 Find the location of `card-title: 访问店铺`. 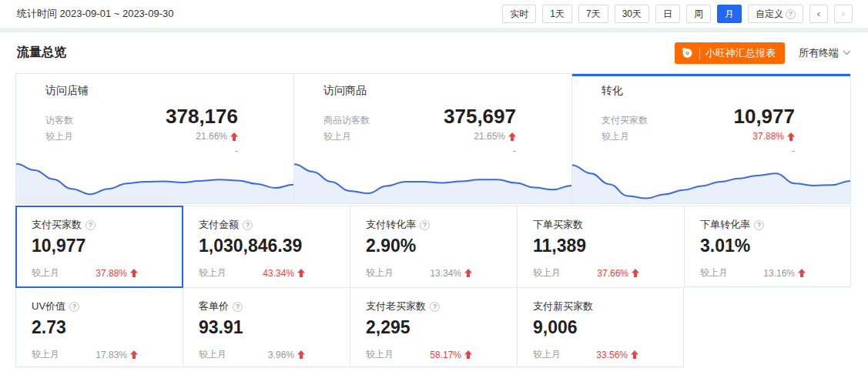

card-title: 访问店铺 is located at coordinates (169, 91).